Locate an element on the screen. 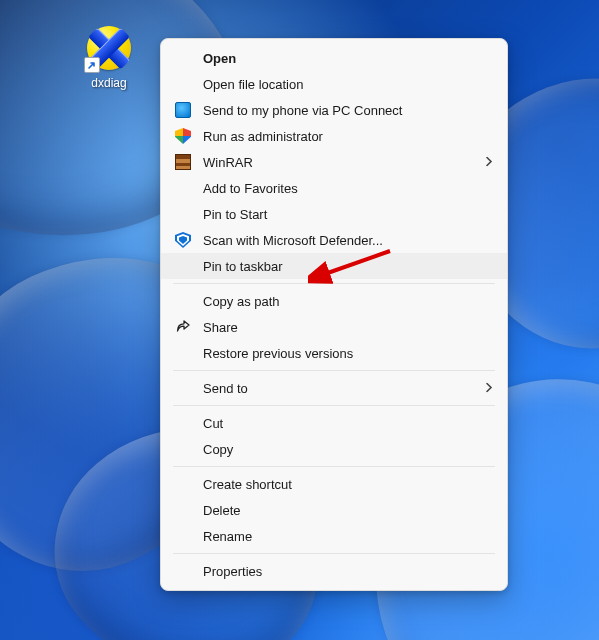  menu-item-label: Copy as path is located at coordinates (348, 302).